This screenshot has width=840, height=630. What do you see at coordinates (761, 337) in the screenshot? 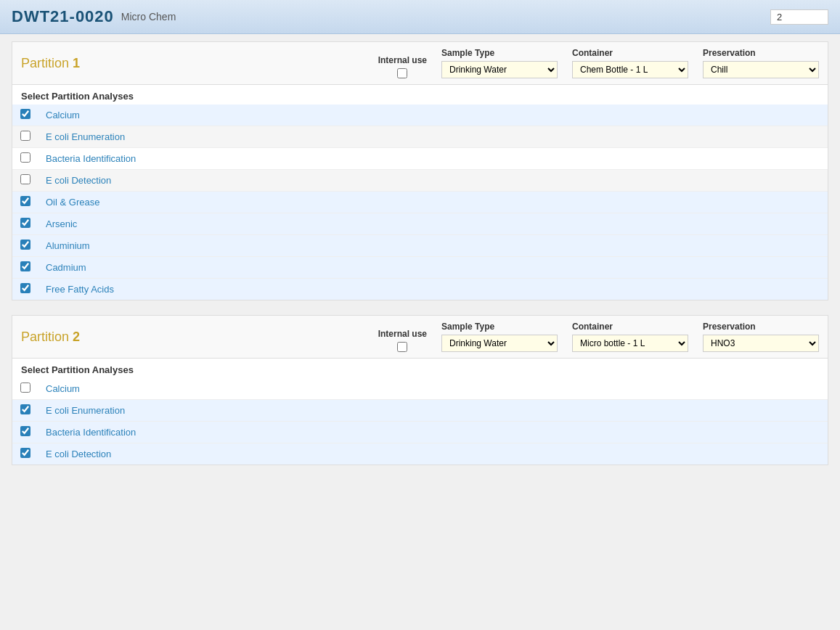
I see `preservation-group-2: Preservation Chill HNO3 H2SO4 None` at bounding box center [761, 337].